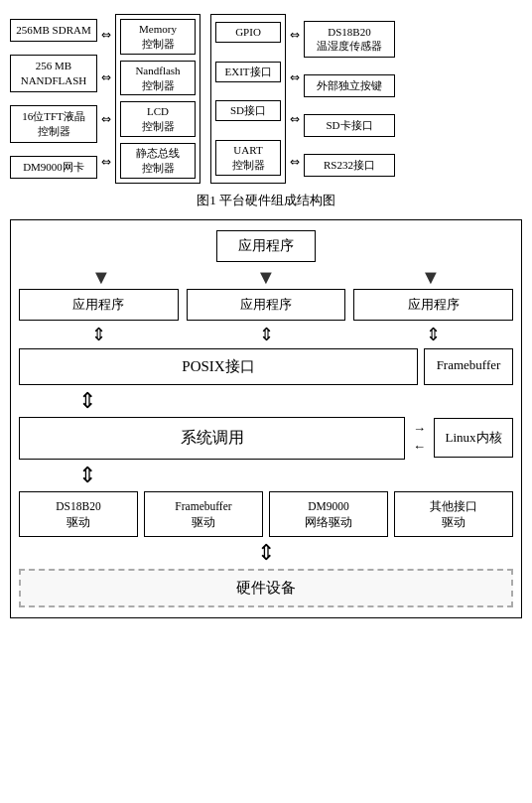  I want to click on arrow-rl-2: ⇔, so click(295, 119).